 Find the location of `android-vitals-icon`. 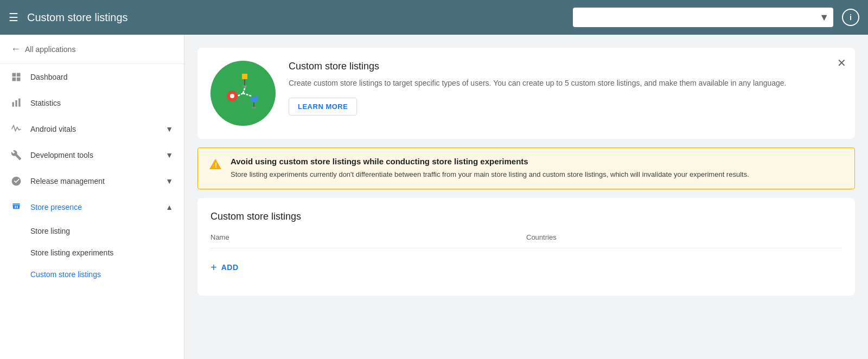

android-vitals-icon is located at coordinates (16, 129).